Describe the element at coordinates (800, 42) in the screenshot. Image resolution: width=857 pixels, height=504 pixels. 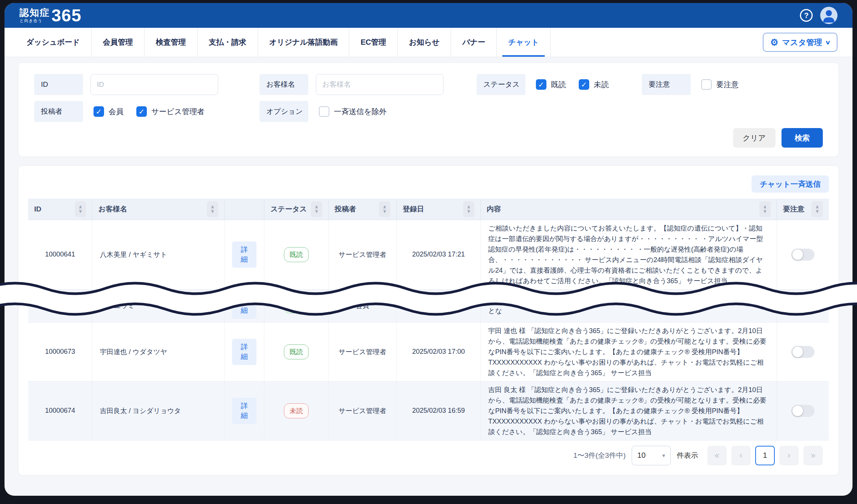
I see `master-admin-button: ⚙ マスタ管理 ∨` at that location.